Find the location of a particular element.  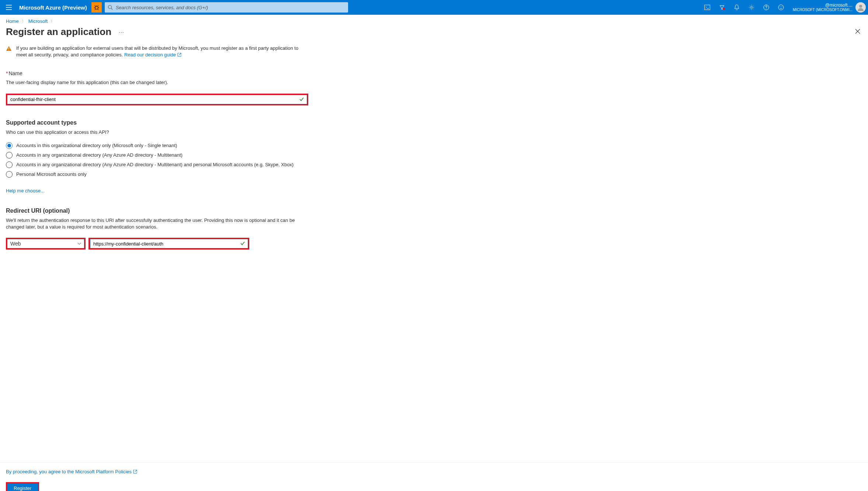

bug-icon is located at coordinates (97, 7).